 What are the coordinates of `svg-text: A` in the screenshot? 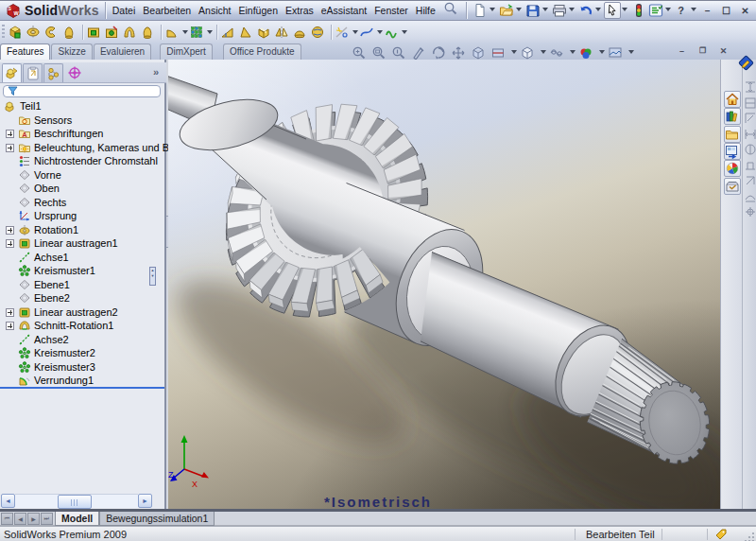 It's located at (25, 134).